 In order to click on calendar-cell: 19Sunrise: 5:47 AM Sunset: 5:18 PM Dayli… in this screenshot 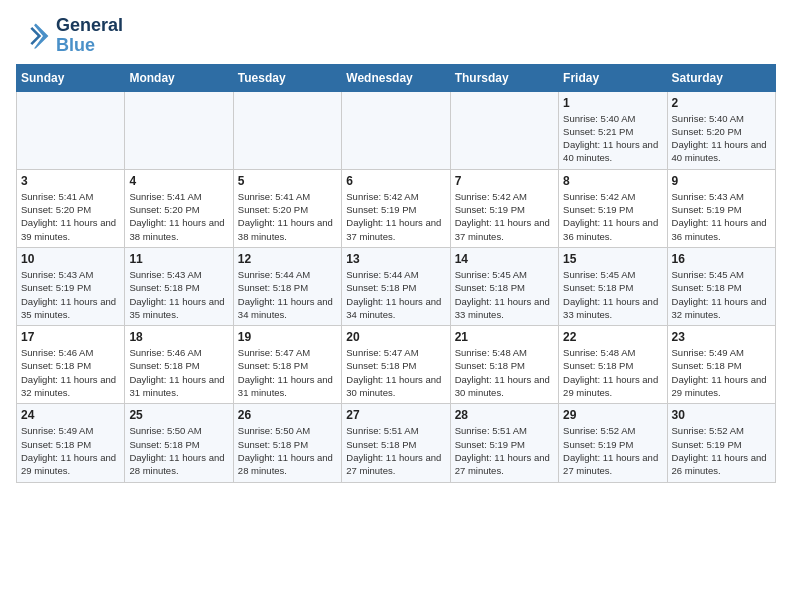, I will do `click(287, 365)`.